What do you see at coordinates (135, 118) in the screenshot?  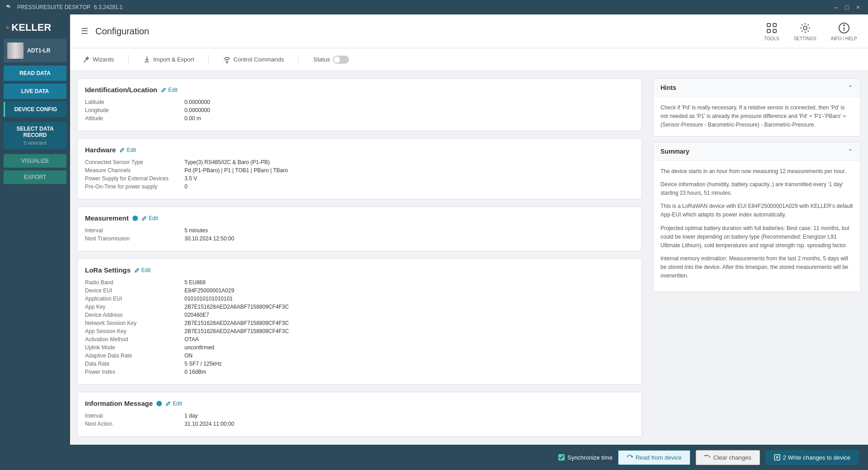 I see `altitude-label: Altitude` at bounding box center [135, 118].